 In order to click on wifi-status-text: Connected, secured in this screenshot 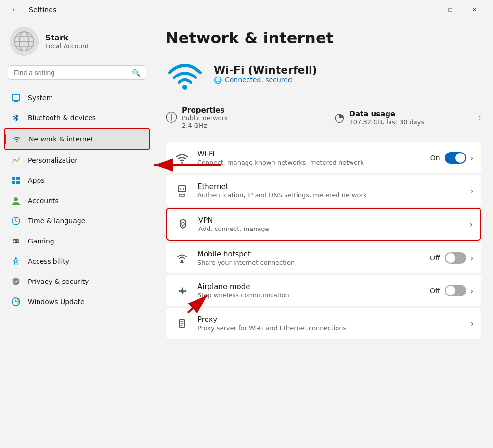, I will do `click(259, 80)`.